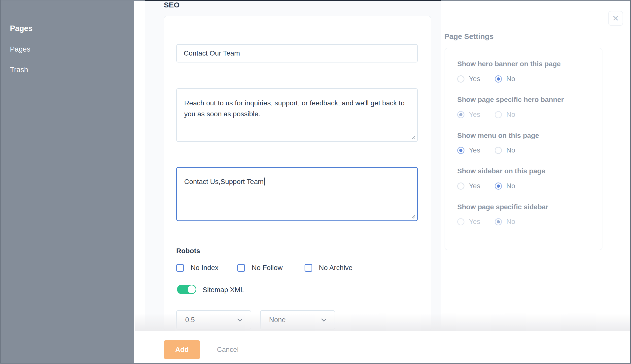  What do you see at coordinates (205, 268) in the screenshot?
I see `no-index-label: No Index` at bounding box center [205, 268].